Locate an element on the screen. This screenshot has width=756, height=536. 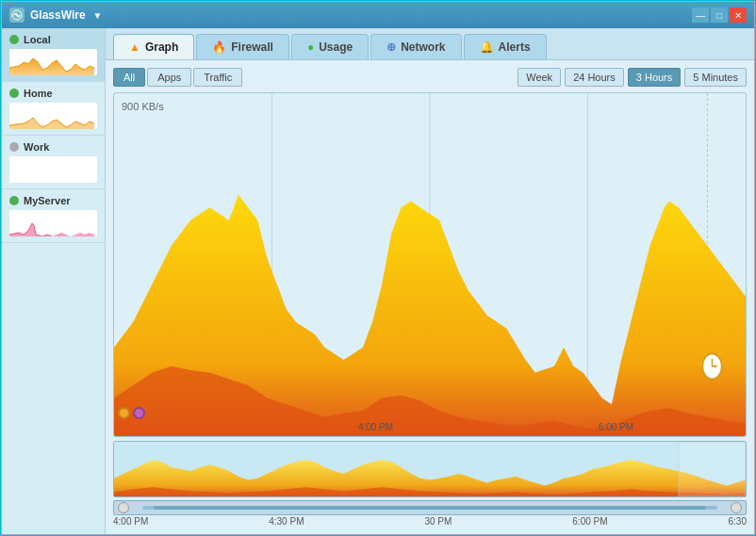
app-title: GlassWire is located at coordinates (58, 15).